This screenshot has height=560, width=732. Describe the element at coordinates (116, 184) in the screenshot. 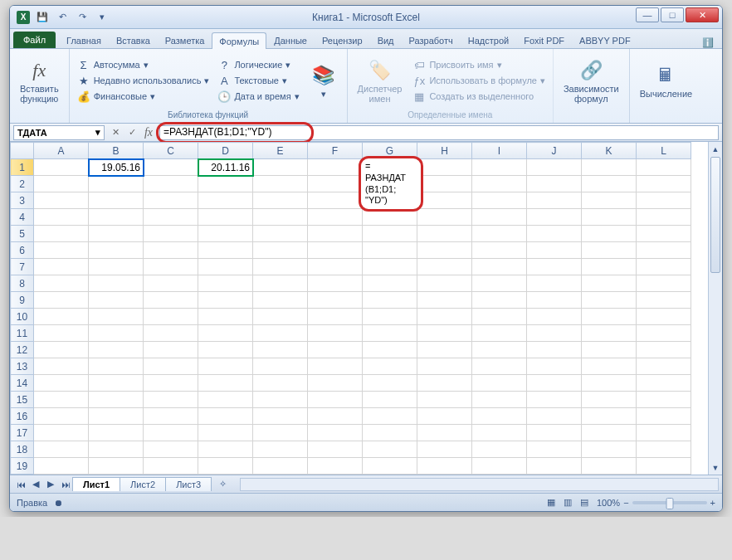

I see `cell-B2` at that location.